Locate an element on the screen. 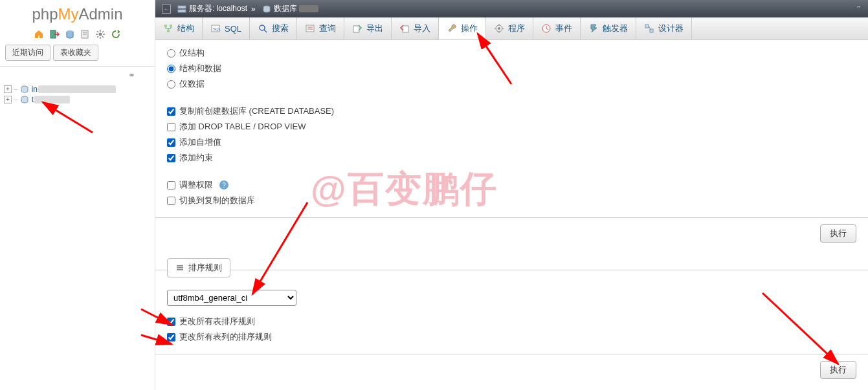 Image resolution: width=868 pixels, height=390 pixels. execute-button-collation: 执行 is located at coordinates (838, 370).